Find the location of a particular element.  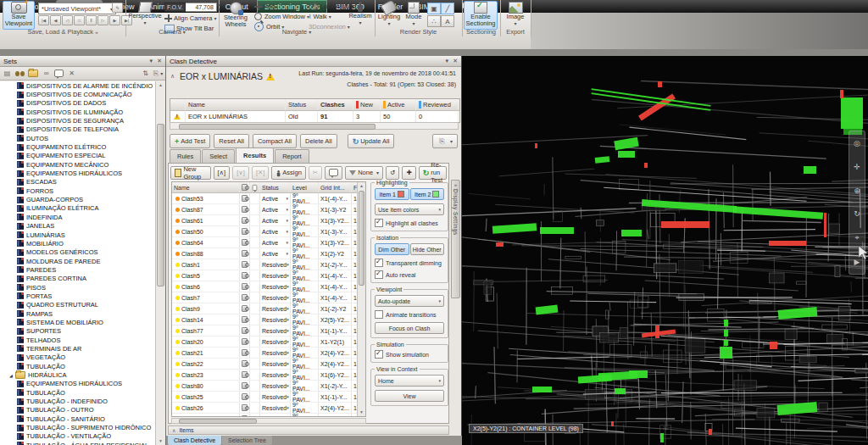

tree-item: SISTEMA DE MOBILIÁRIO is located at coordinates (78, 322).